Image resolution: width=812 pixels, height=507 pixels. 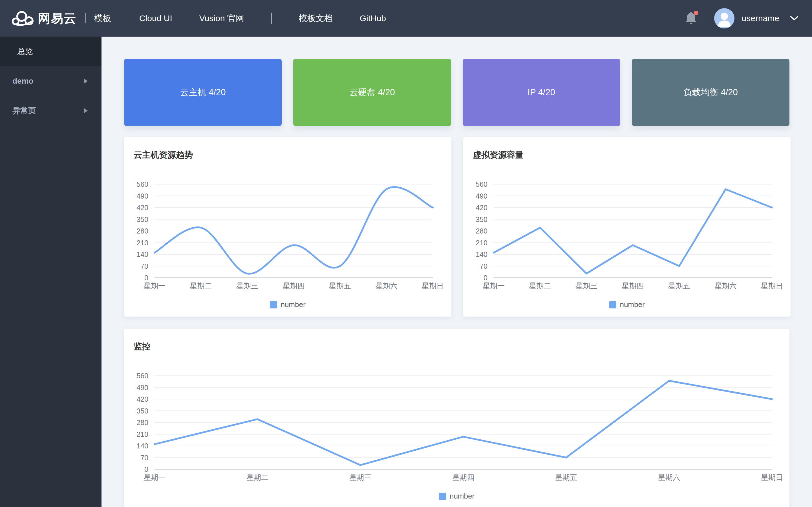 I want to click on brand-product: 模板, so click(x=103, y=18).